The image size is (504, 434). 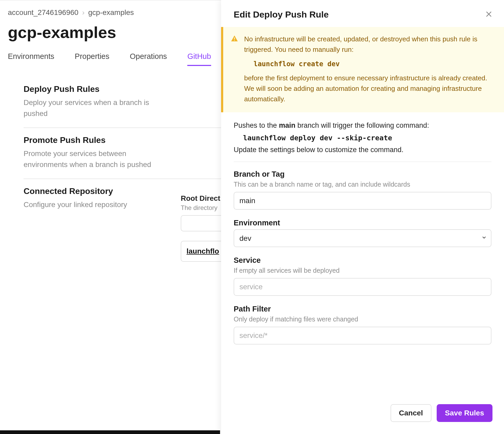 I want to click on intro-branch: main, so click(x=287, y=125).